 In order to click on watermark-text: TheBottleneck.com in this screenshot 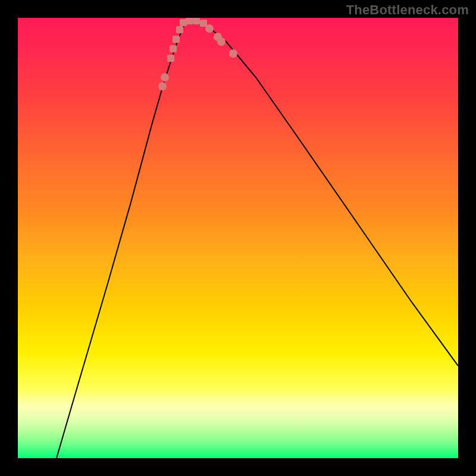, I will do `click(408, 10)`.